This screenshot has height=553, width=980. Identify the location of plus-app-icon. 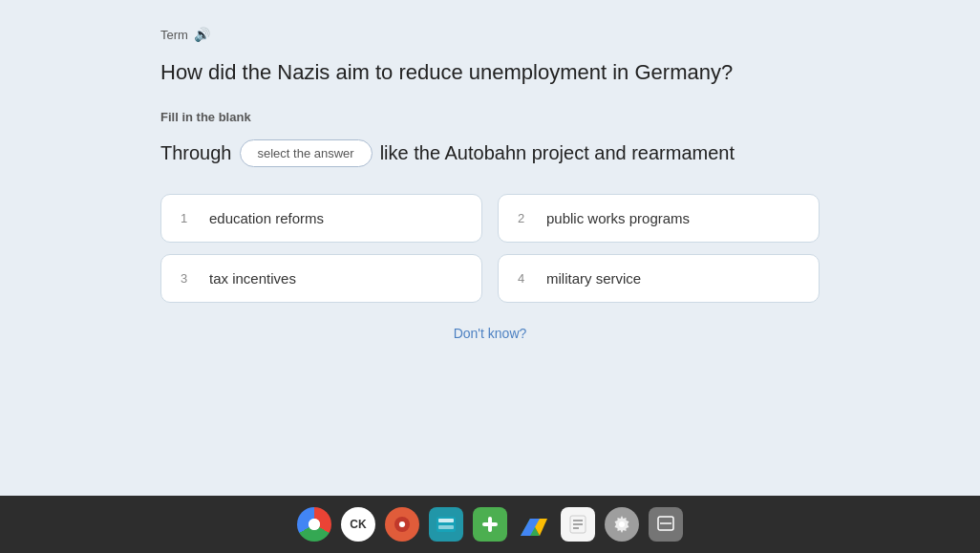
(490, 524).